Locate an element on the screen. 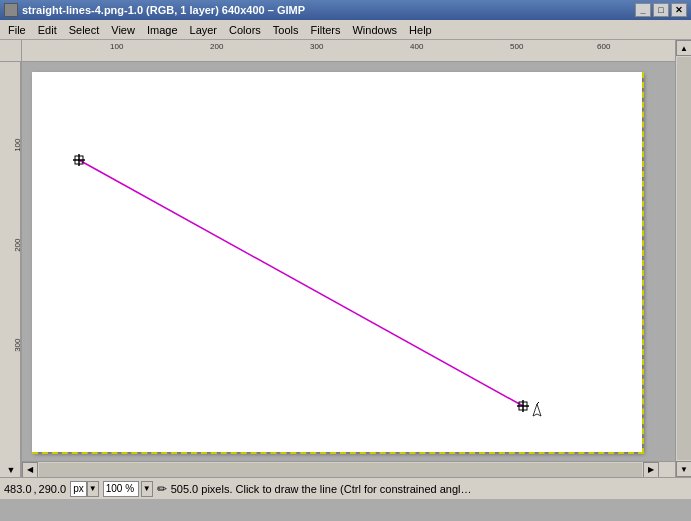  y-coordinate: 290.0 is located at coordinates (53, 489).